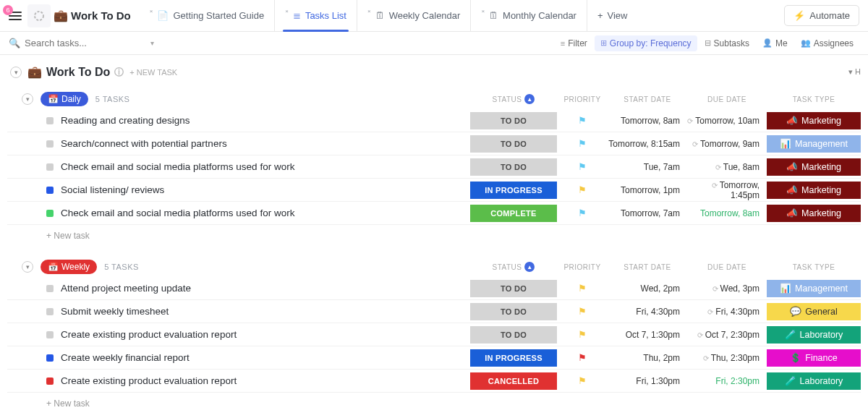 This screenshot has height=418, width=868. Describe the element at coordinates (775, 43) in the screenshot. I see `me-button: 👤Me` at that location.